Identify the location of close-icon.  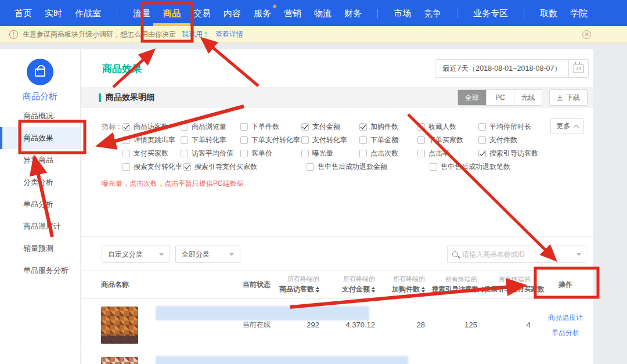
(586, 35).